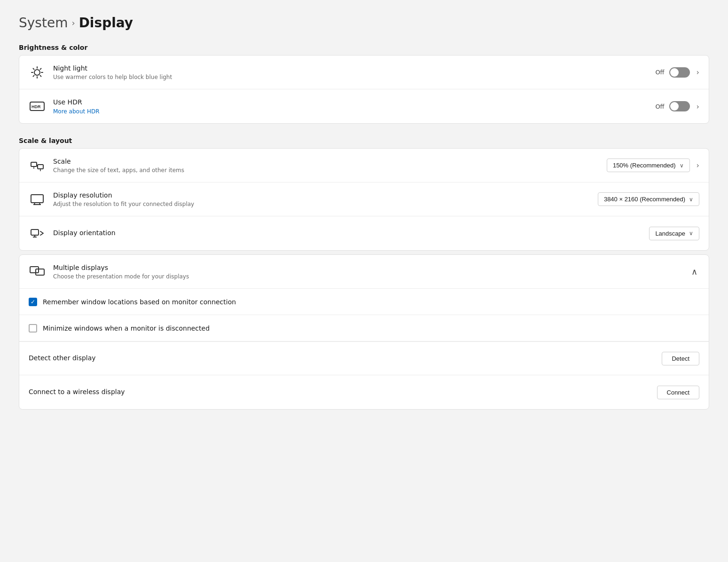  What do you see at coordinates (364, 233) in the screenshot?
I see `orientation-row: Display orientation Landscape ∨` at bounding box center [364, 233].